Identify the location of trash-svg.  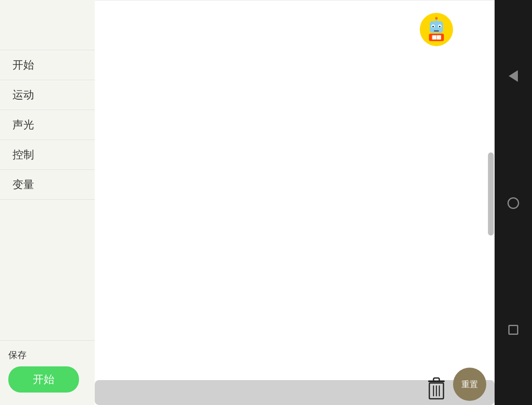
(436, 389).